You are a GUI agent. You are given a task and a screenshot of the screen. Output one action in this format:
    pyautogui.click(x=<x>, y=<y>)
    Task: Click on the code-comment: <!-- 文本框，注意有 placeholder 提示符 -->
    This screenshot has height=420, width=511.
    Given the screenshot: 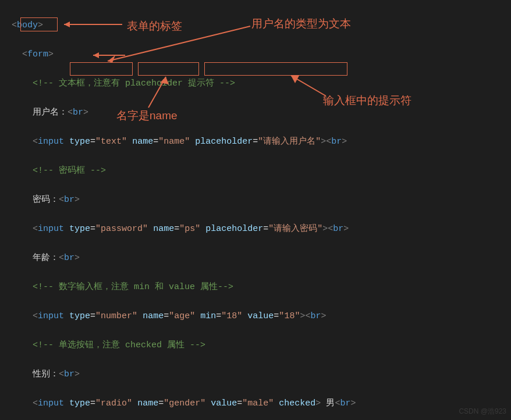 What is the action you would take?
    pyautogui.click(x=261, y=84)
    